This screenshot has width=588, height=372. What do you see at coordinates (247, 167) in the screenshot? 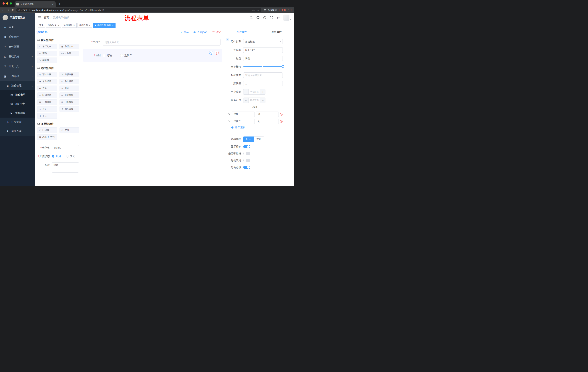
I see `required-toggle` at bounding box center [247, 167].